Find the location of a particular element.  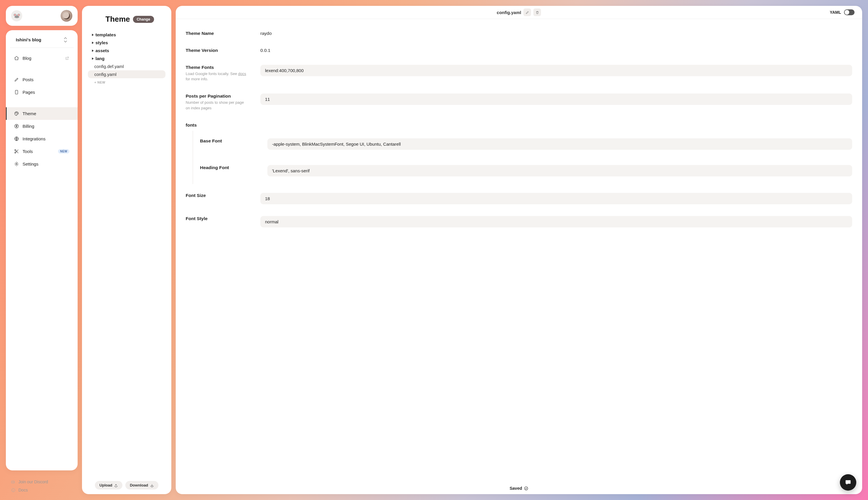

nav-blog: Blog is located at coordinates (42, 58).